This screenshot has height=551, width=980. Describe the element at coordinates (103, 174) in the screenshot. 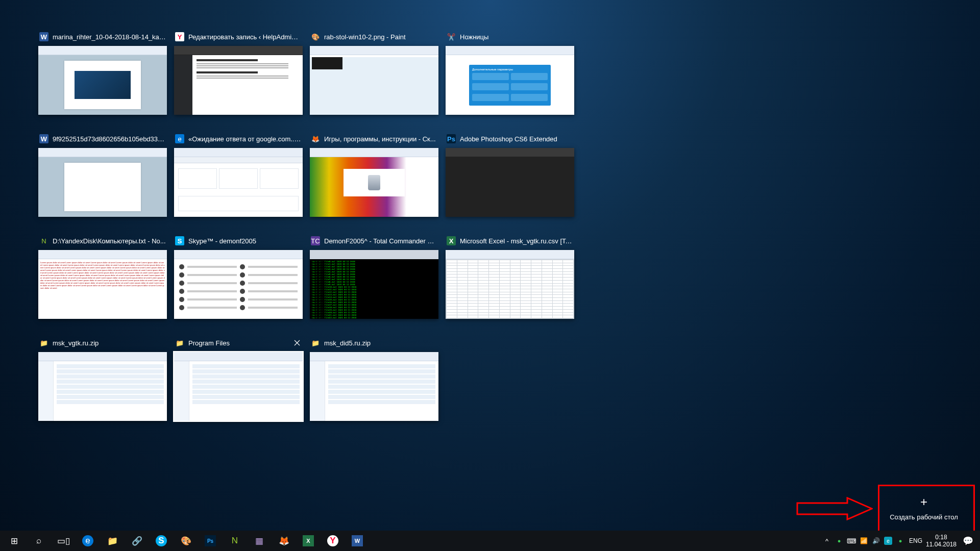

I see `window-thumbnail: W9f9252515d73d8602656b105ebd338c...` at that location.